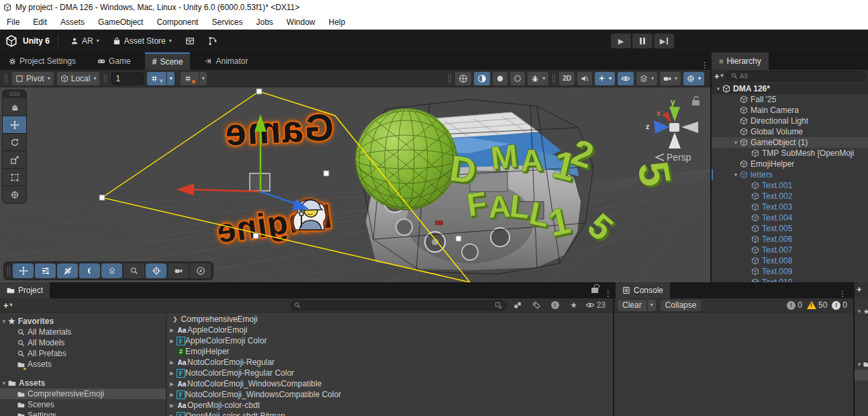 This screenshot has width=868, height=416. Describe the element at coordinates (83, 364) in the screenshot. I see `favorite-assets: Assets` at that location.